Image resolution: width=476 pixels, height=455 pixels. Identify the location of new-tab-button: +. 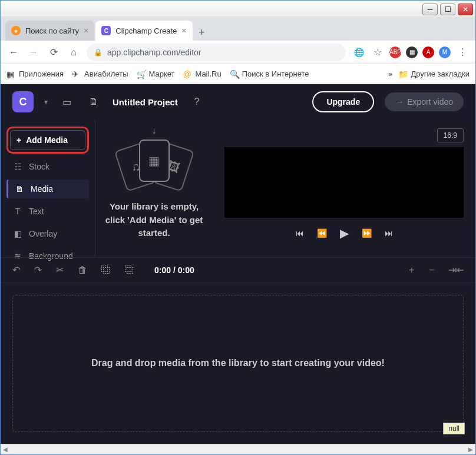
(202, 32).